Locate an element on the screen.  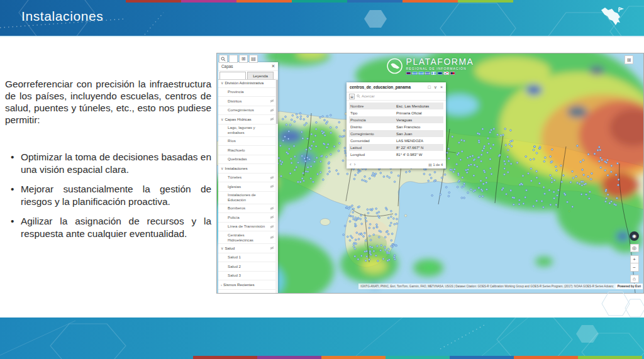
home-button: ⌂ is located at coordinates (635, 279).